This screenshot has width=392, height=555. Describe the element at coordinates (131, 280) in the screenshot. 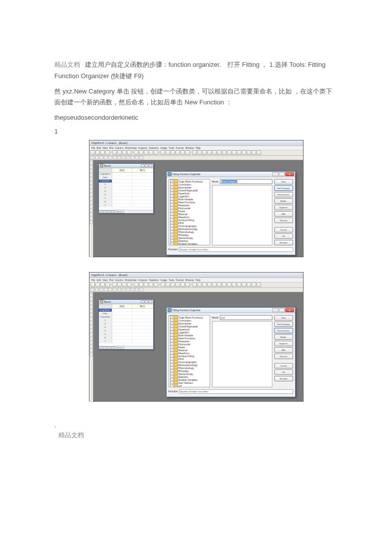

I see `menu-worksheet: Worksheet` at that location.